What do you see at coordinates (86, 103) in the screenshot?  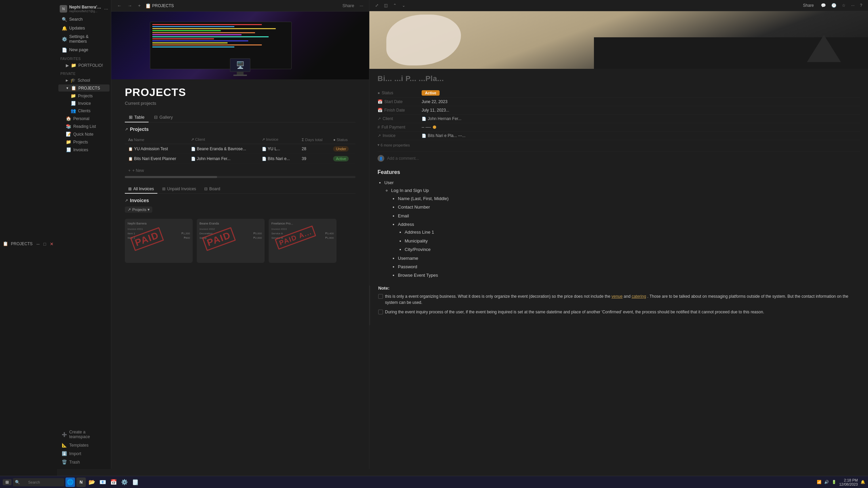 I see `sidebar-item-invoice: 🧾 Invoice` at bounding box center [86, 103].